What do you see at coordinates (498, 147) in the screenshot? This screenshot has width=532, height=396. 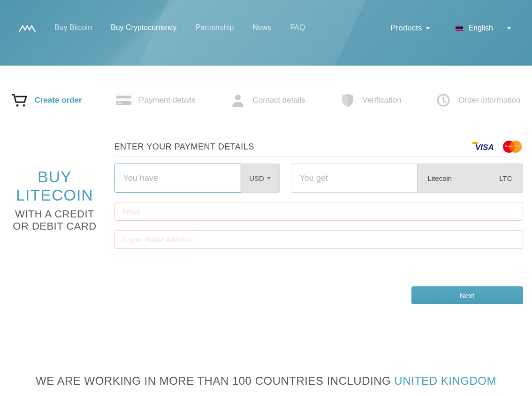 I see `accepted-cards: VISA MasterCard` at bounding box center [498, 147].